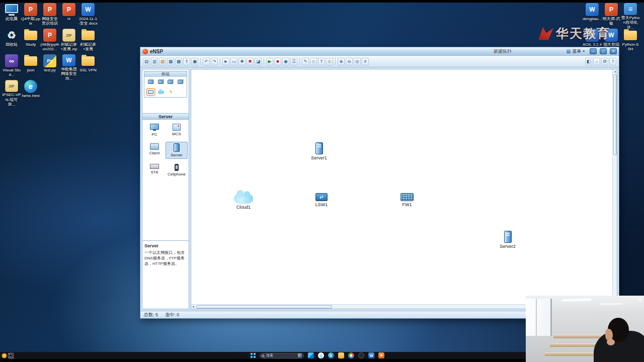 This screenshot has width=644, height=362. Describe the element at coordinates (630, 41) in the screenshot. I see `desktop-icon-python-ssh: Python-SSH` at that location.